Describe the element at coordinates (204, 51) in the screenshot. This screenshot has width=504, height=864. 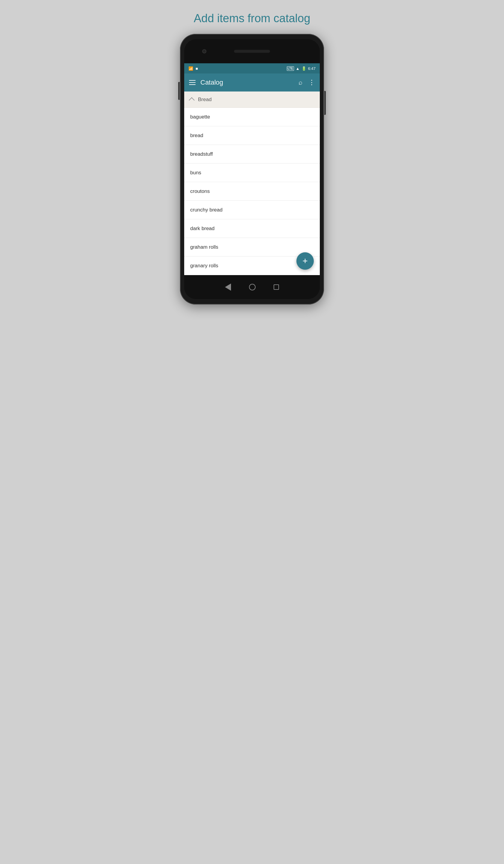
I see `camera-icon` at that location.